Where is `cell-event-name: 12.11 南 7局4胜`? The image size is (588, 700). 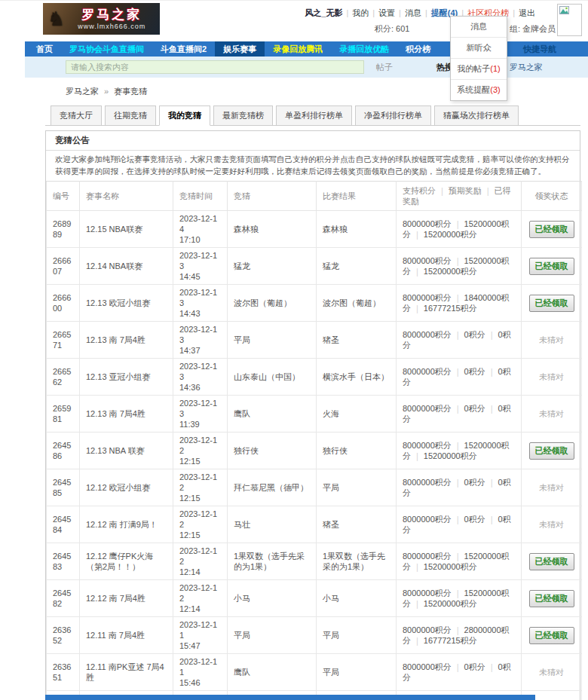
cell-event-name: 12.11 南 7局4胜 is located at coordinates (127, 636).